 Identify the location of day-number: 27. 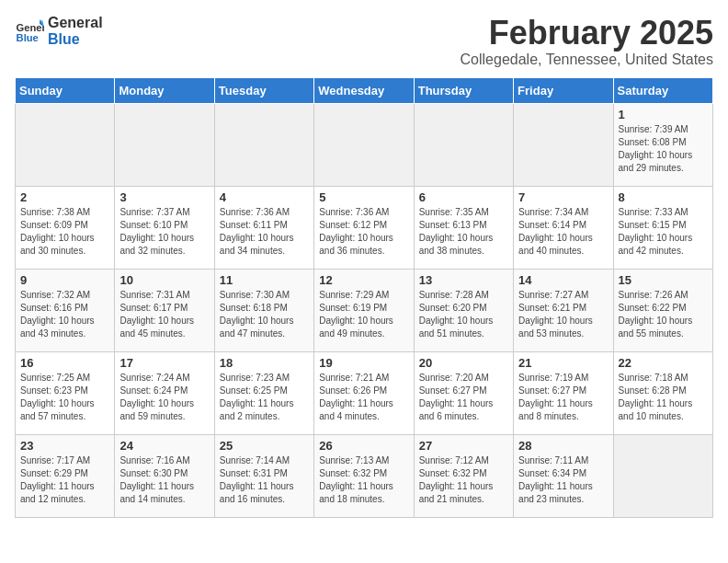
(463, 445).